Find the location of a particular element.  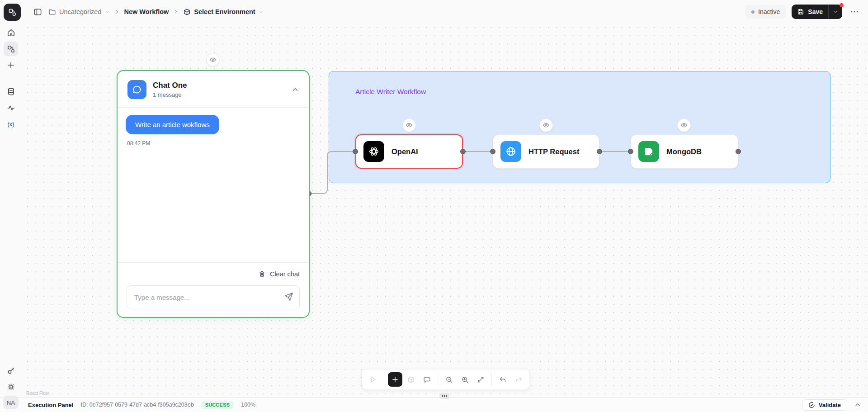

node-openai: OpenAI is located at coordinates (409, 152).